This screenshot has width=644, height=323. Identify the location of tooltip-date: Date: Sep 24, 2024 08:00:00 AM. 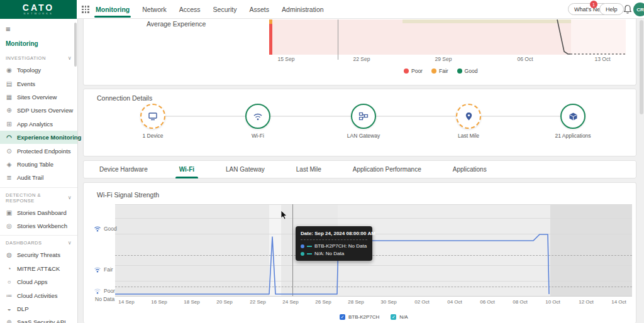
(334, 234).